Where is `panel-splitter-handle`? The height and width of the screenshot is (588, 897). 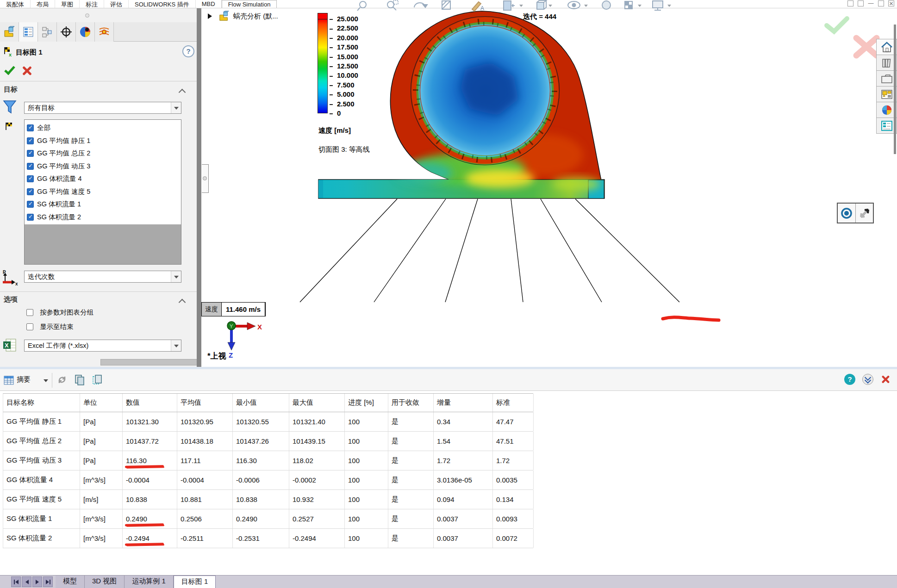 panel-splitter-handle is located at coordinates (87, 16).